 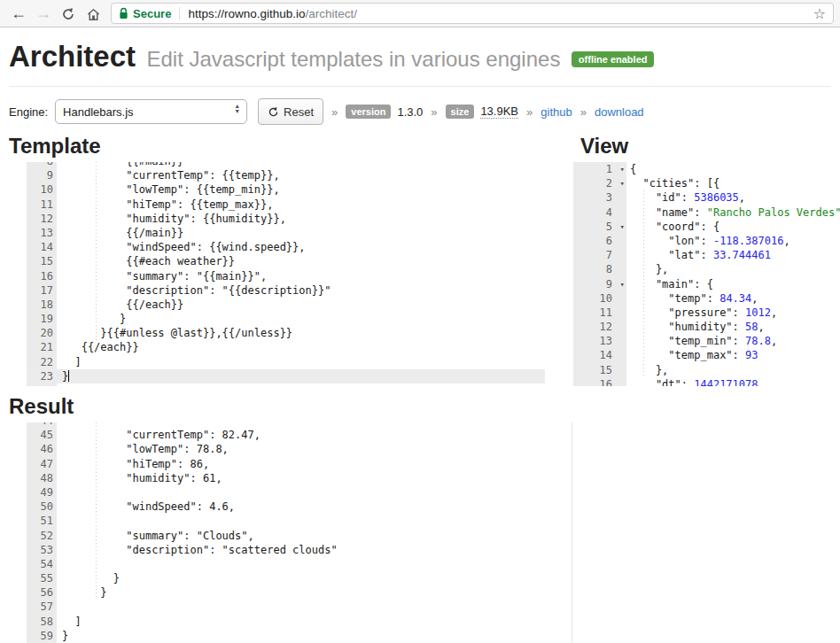 I want to click on code-text: "lowTemp": 78.8,, so click(x=317, y=449).